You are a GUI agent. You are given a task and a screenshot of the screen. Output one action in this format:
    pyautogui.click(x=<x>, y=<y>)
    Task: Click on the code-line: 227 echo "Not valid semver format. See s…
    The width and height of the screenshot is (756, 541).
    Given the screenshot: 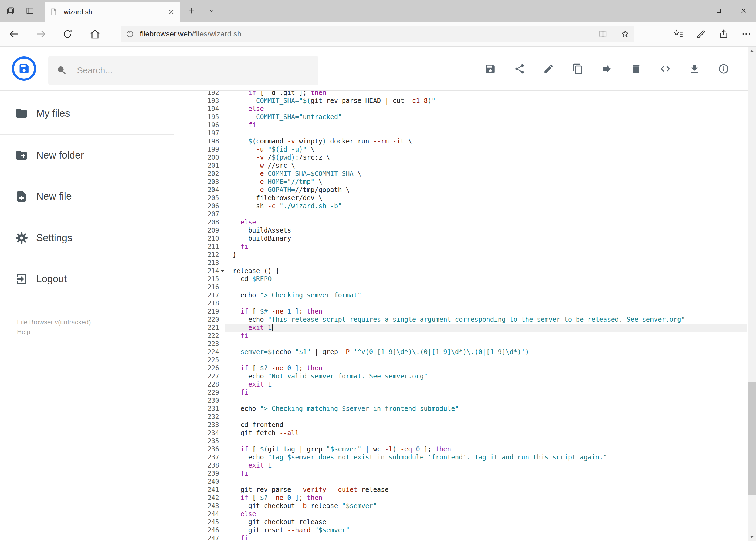 What is the action you would take?
    pyautogui.click(x=473, y=376)
    